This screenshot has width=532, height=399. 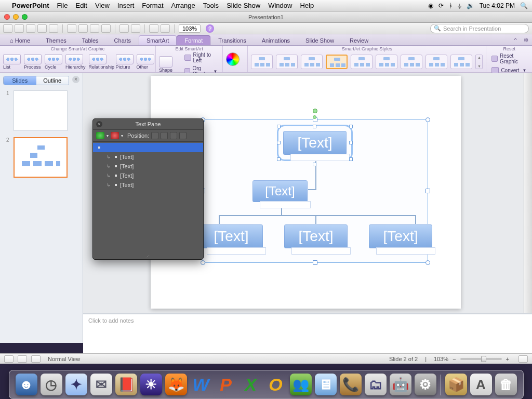 I want to click on menu-arrange: Arrange, so click(x=183, y=5).